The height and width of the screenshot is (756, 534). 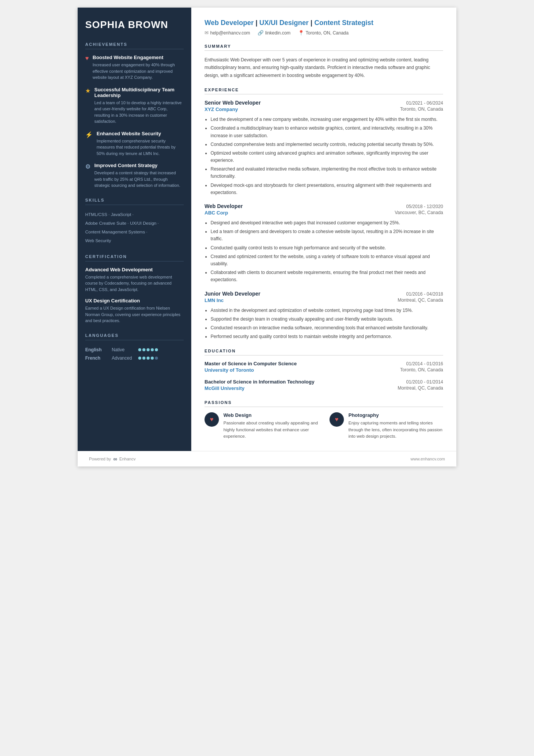 What do you see at coordinates (134, 202) in the screenshot?
I see `skills-section-title: SKILLS` at bounding box center [134, 202].